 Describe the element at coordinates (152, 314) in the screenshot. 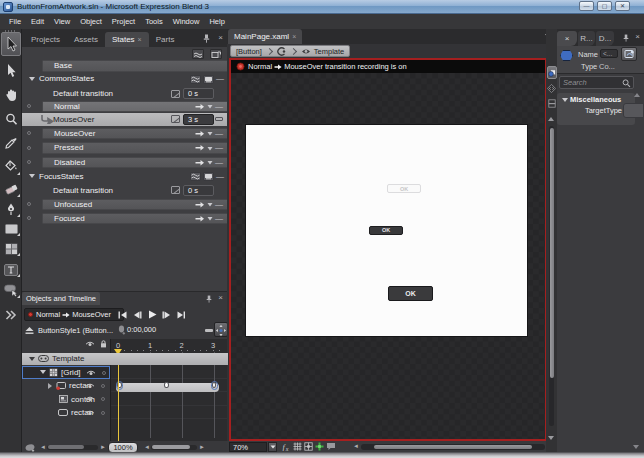

I see `play-button` at that location.